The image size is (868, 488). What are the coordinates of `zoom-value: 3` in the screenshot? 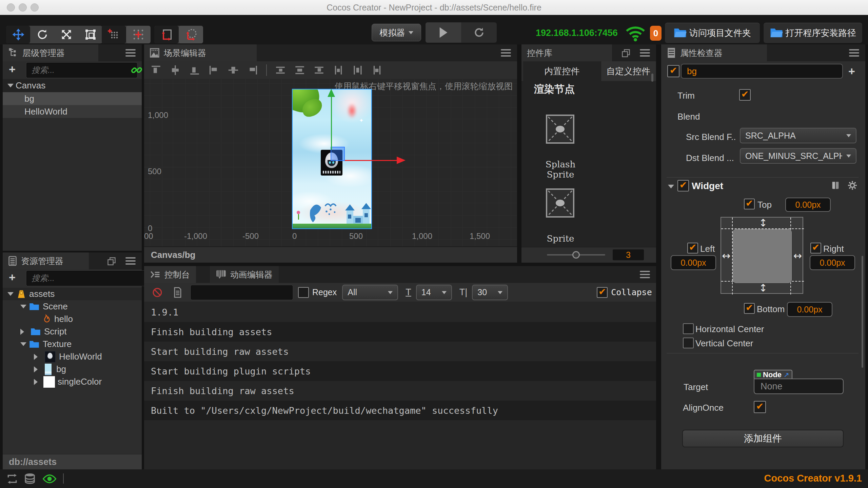 It's located at (628, 255).